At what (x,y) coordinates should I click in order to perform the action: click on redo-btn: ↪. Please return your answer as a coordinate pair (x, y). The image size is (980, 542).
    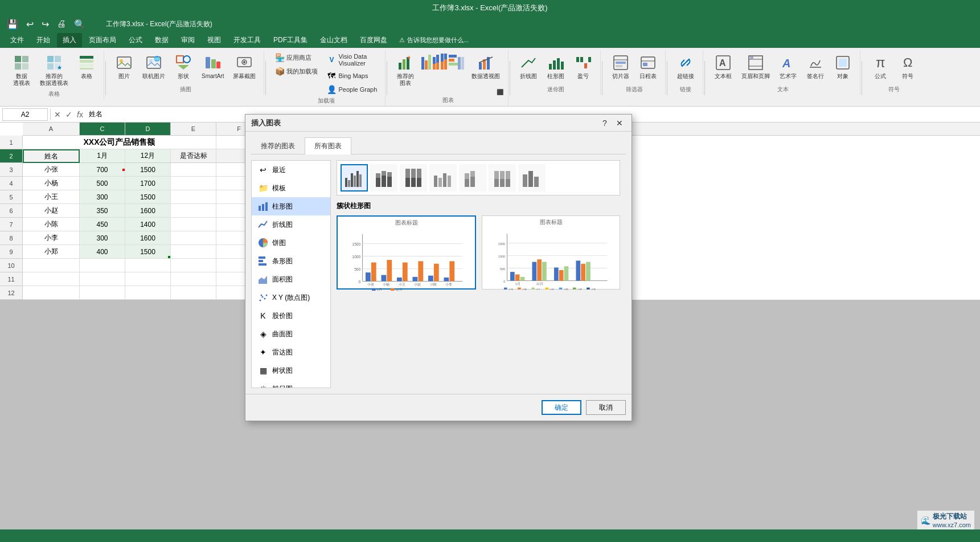
    Looking at the image, I should click on (46, 24).